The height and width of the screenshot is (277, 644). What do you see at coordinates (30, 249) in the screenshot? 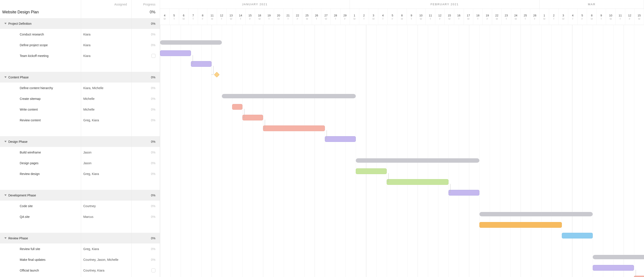
I see `task-name: Review full site` at bounding box center [30, 249].